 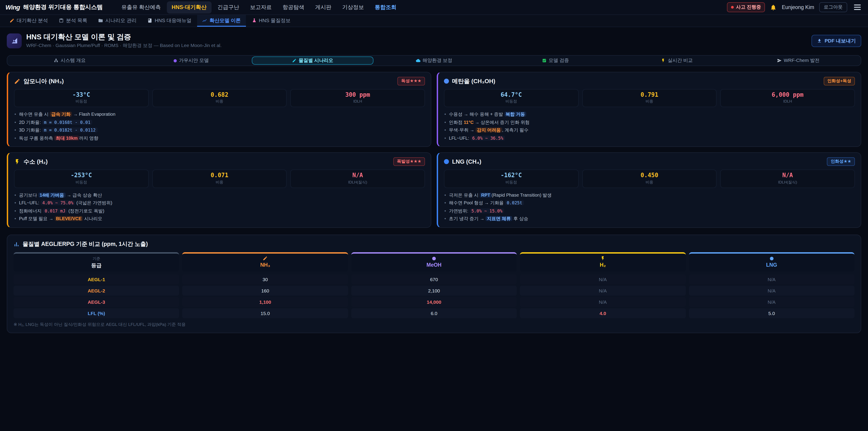 What do you see at coordinates (795, 7) in the screenshot?
I see `topnav-right: 사고 진행중 Eunjeong Kim 로그아웃` at bounding box center [795, 7].